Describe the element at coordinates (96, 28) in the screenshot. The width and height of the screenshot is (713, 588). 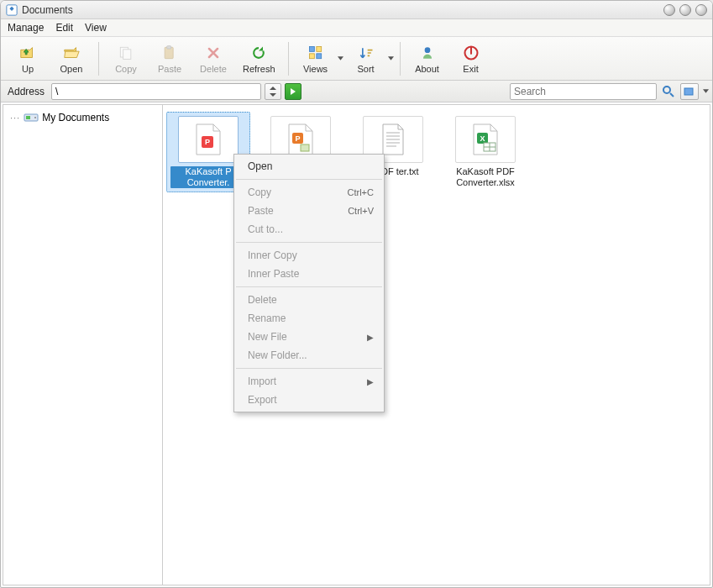
I see `menu-view: View` at that location.